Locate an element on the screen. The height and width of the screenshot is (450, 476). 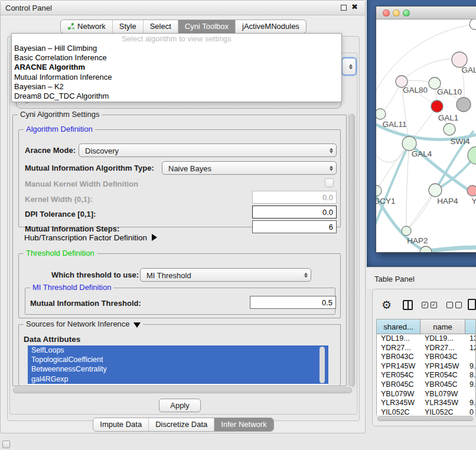
mi-type-combo: Naive Bayes is located at coordinates (249, 168).